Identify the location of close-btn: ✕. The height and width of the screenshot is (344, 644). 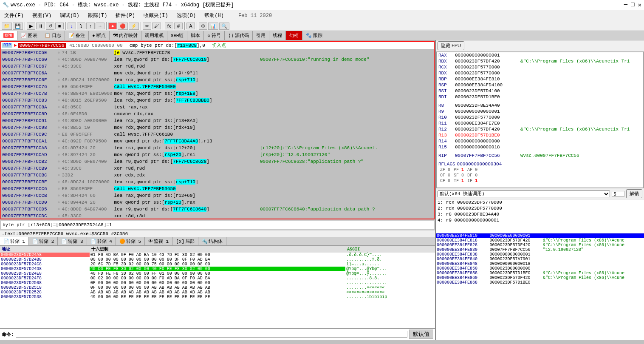
(640, 5).